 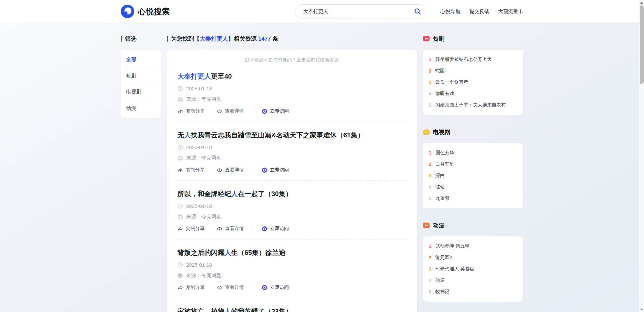 I want to click on result-title: 背叛之后的闪耀人生（65集）徐兰迪, so click(x=292, y=253).